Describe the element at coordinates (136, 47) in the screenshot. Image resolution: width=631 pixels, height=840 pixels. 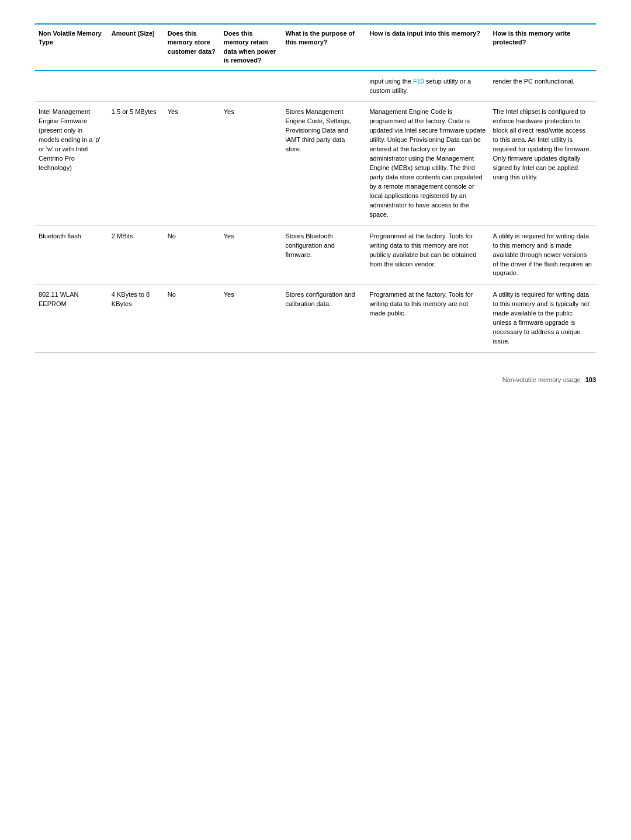
I see `header-col2: Amount (Size)` at that location.